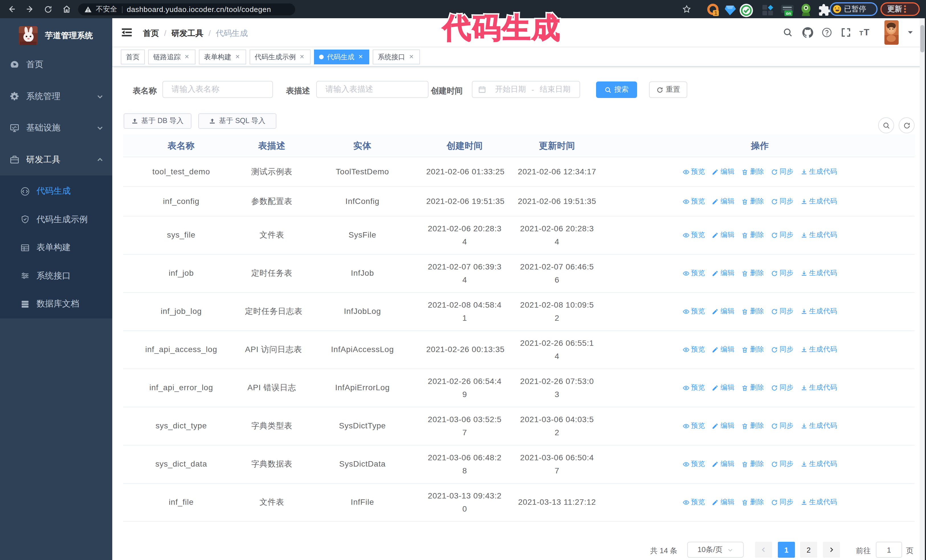 The image size is (926, 560). What do you see at coordinates (716, 13) in the screenshot?
I see `svg-text: 1` at bounding box center [716, 13].